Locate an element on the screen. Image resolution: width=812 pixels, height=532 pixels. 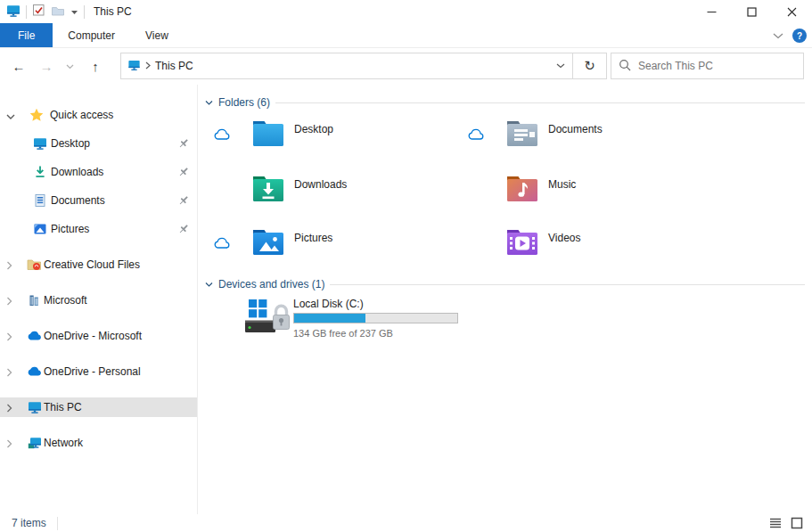
up-button: ↑ is located at coordinates (95, 67).